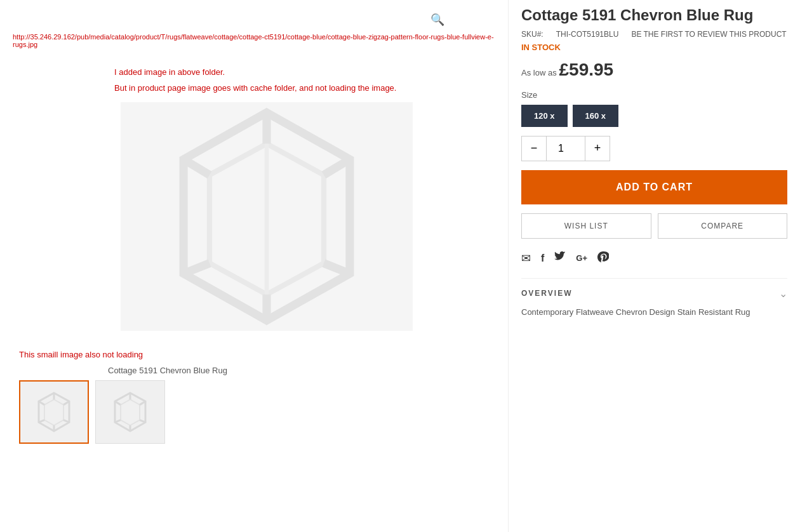  I want to click on sku-label: SKU#:, so click(532, 34).